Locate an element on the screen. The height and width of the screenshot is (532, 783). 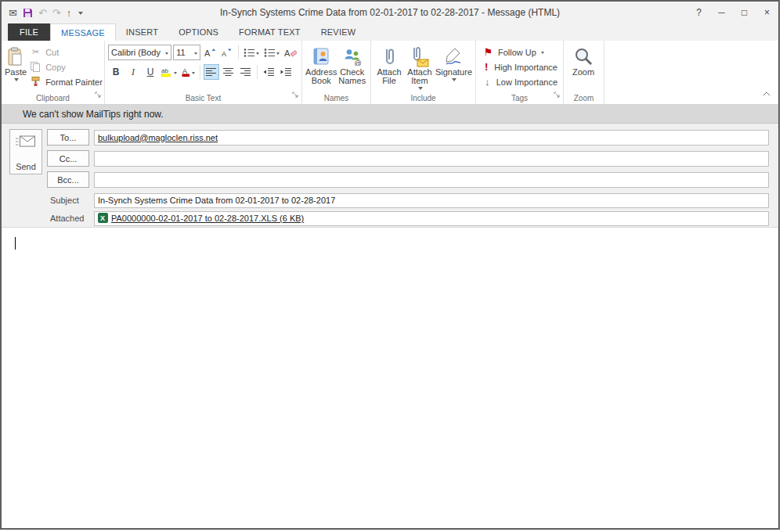
font-size-dropdown-icon is located at coordinates (196, 55).